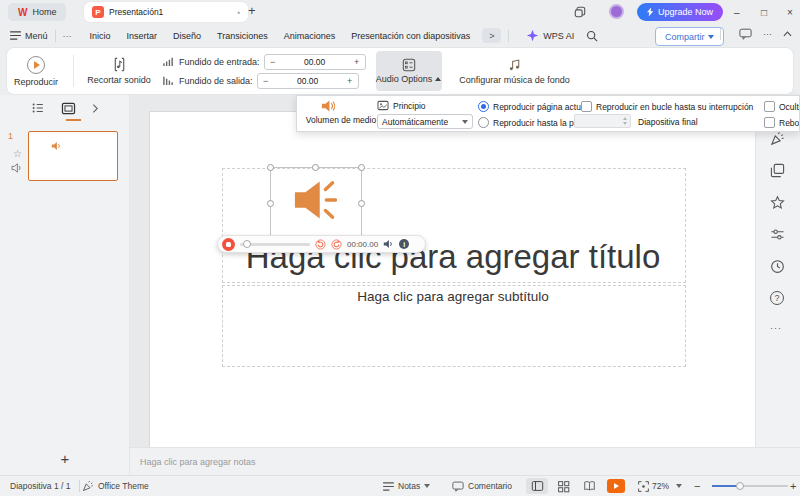  I want to click on tab-presentacion-con-diapositivas: Presentación con diapositivas, so click(410, 36).